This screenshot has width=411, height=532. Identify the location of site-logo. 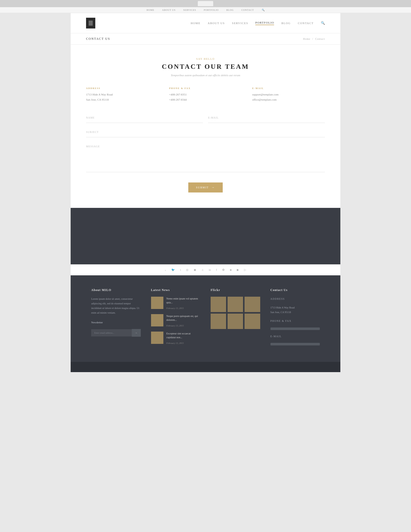
(91, 23).